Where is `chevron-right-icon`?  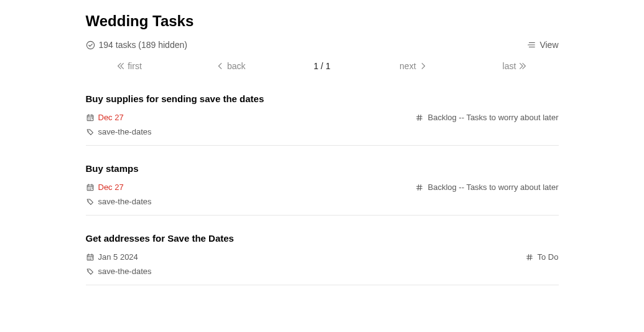
chevron-right-icon is located at coordinates (423, 66).